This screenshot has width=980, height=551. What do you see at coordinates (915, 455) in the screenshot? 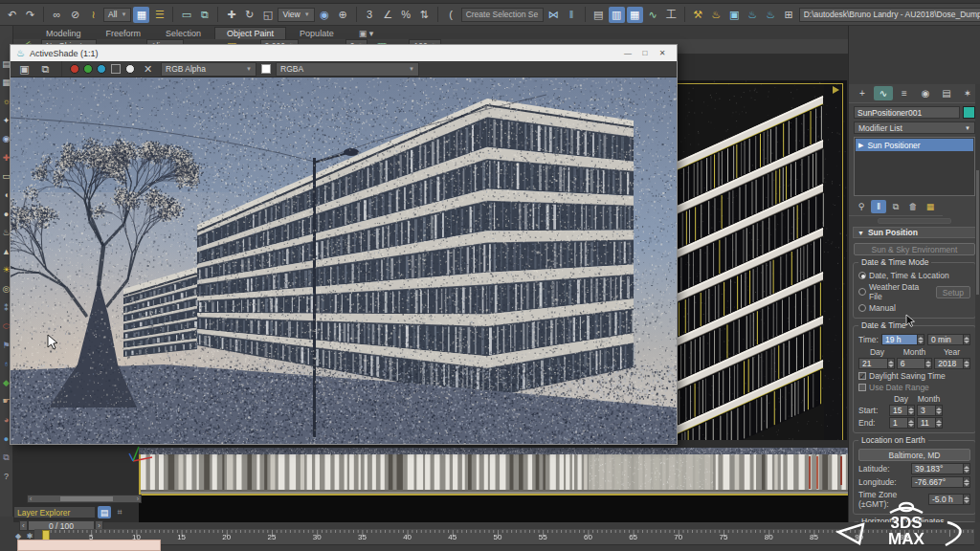
I see `choose-city-button: Baltimore, MD` at bounding box center [915, 455].